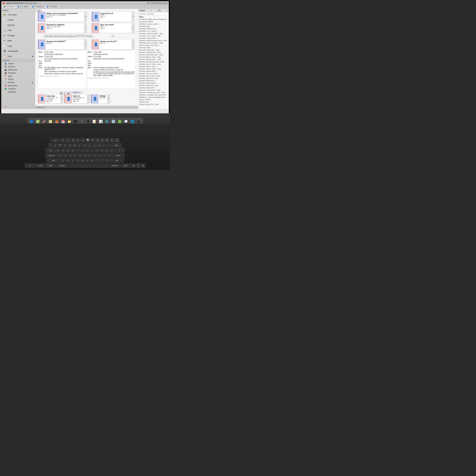  I want to click on people-search-input, so click(153, 14).